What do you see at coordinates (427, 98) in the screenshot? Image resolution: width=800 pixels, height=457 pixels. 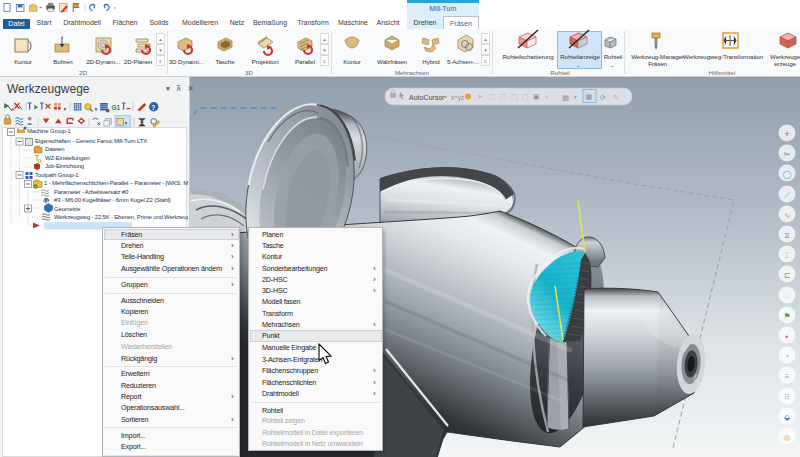 I see `svg-text: AutoCursor` at bounding box center [427, 98].